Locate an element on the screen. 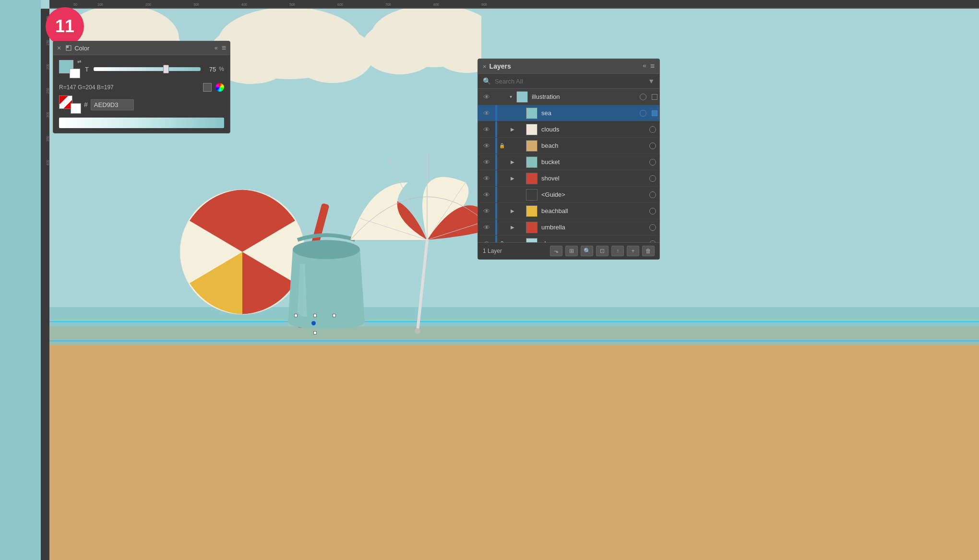  layer-lock-beach: 🔒 is located at coordinates (502, 146).